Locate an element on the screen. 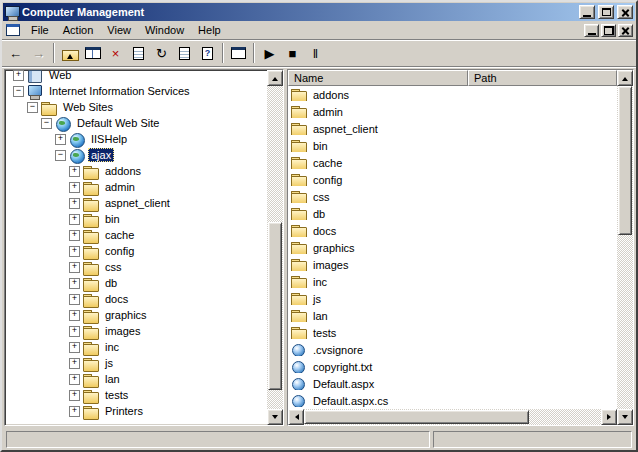 Image resolution: width=638 pixels, height=452 pixels. tree-item-tests: +tests is located at coordinates (137, 395).